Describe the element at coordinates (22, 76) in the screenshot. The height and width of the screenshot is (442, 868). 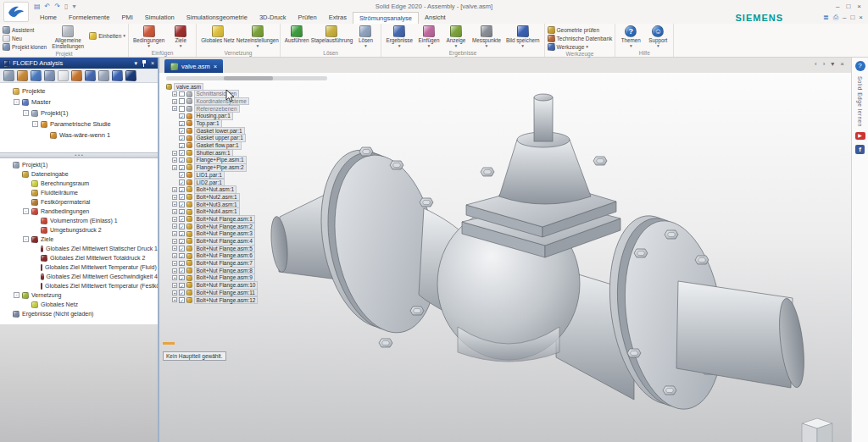
I see `clone-project-icon` at that location.